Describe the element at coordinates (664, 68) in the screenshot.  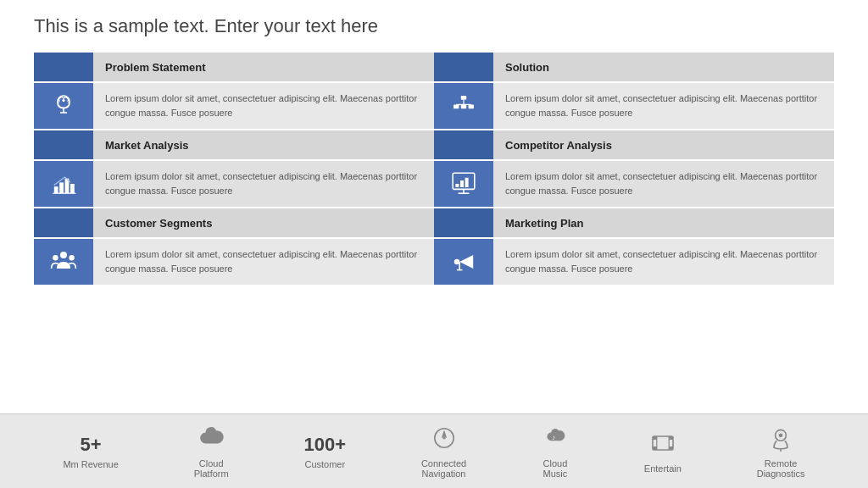
I see `right-header-0: Solution` at that location.